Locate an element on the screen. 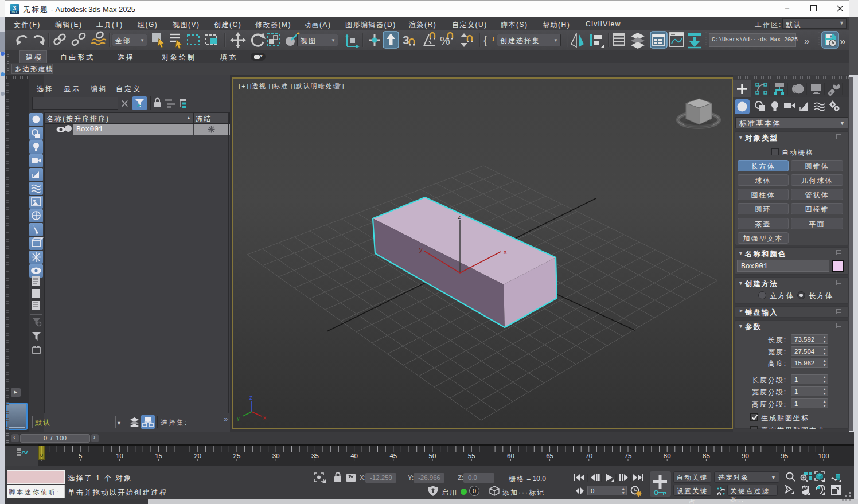 This screenshot has height=504, width=858. svg-text: 65 is located at coordinates (549, 456).